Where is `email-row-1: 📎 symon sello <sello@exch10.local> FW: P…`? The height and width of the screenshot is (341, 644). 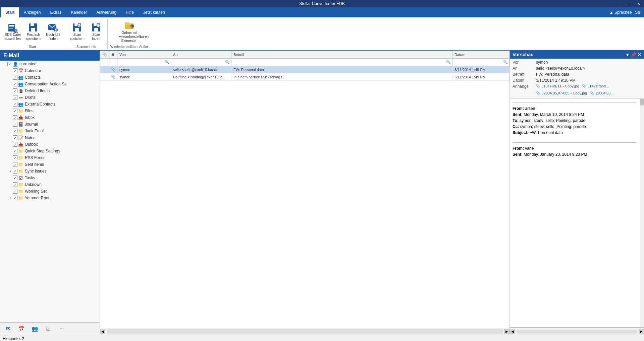
email-row-1: 📎 symon sello <sello@exch10.local> FW: P… is located at coordinates (305, 70).